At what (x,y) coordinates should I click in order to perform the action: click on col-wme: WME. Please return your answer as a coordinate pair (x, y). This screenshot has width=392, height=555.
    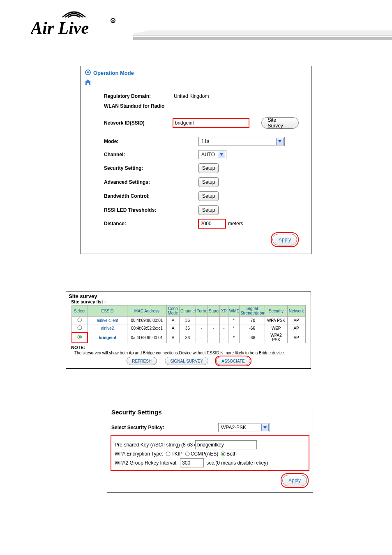
    Looking at the image, I should click on (233, 311).